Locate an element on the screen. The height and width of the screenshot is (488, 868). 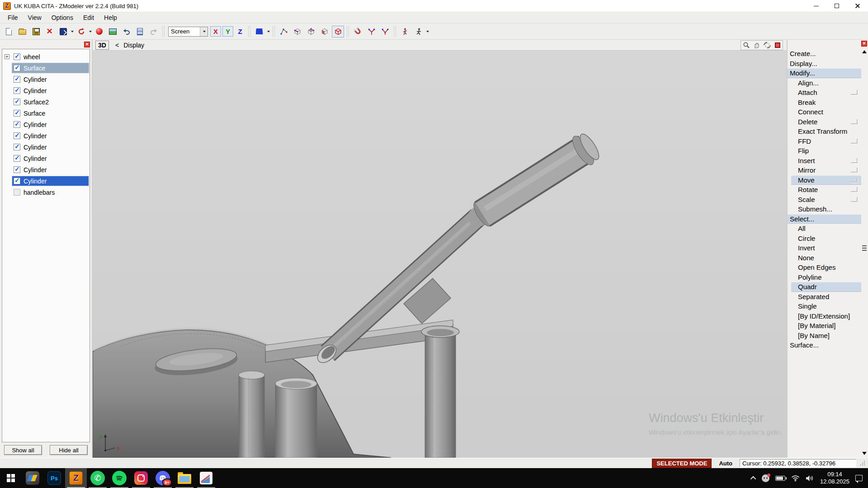
import-button is located at coordinates (63, 32).